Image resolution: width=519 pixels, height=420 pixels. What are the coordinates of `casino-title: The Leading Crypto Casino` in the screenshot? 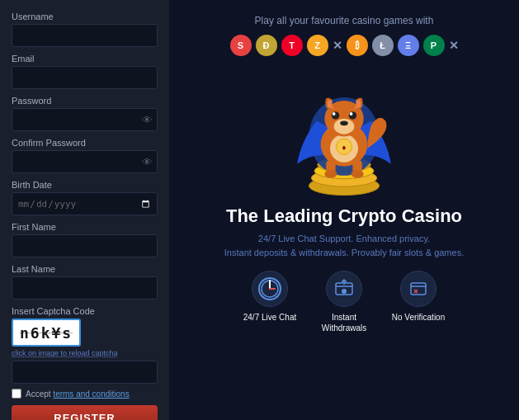 It's located at (344, 216).